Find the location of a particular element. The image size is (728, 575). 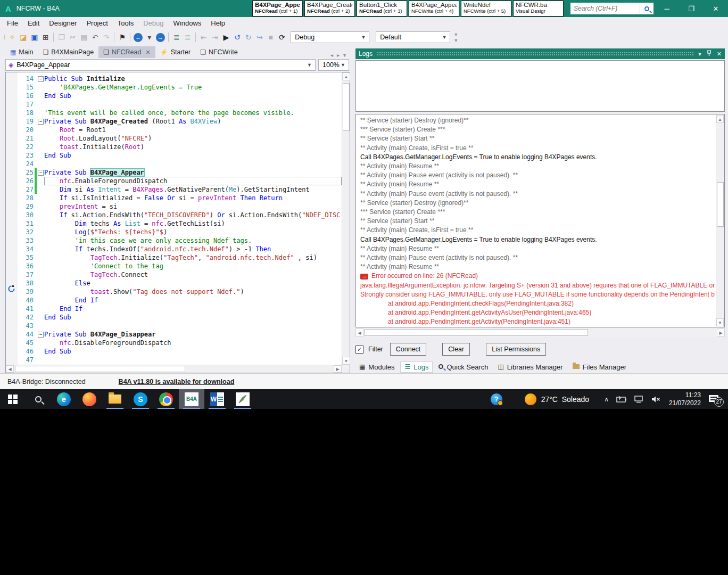

quick-tab-WriteNdef: WriteNdefNFCWrite (ctrl + 5) is located at coordinates (486, 9).